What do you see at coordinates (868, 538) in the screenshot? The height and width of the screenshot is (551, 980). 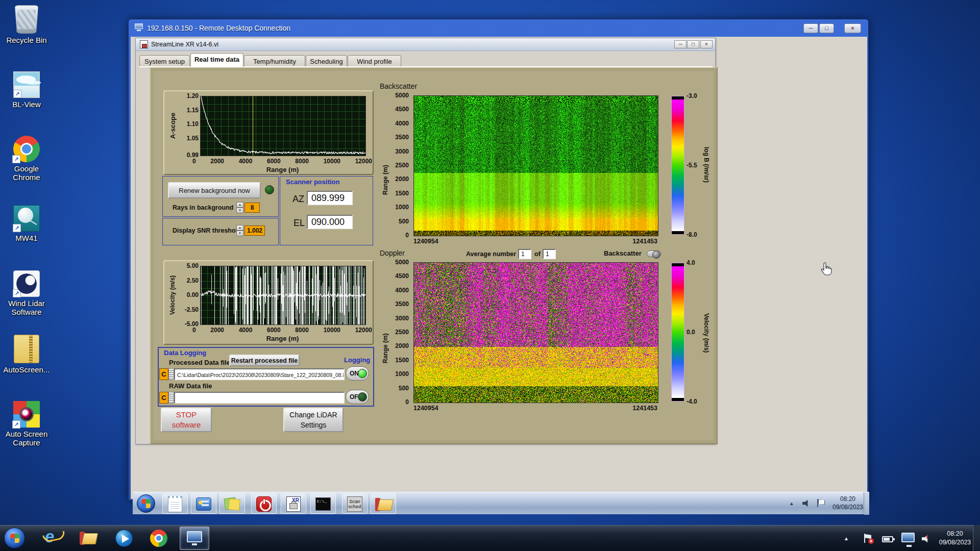 I see `tray-action-center-icon: x` at bounding box center [868, 538].